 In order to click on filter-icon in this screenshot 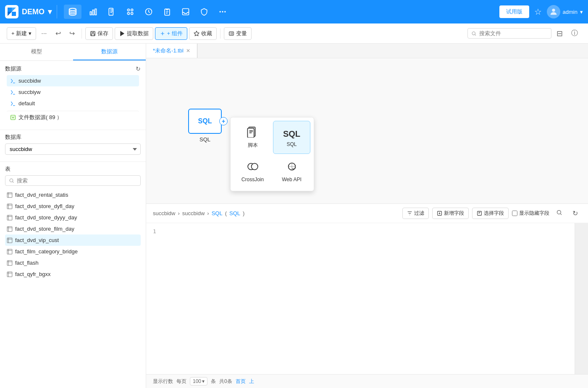, I will do `click(410, 213)`.